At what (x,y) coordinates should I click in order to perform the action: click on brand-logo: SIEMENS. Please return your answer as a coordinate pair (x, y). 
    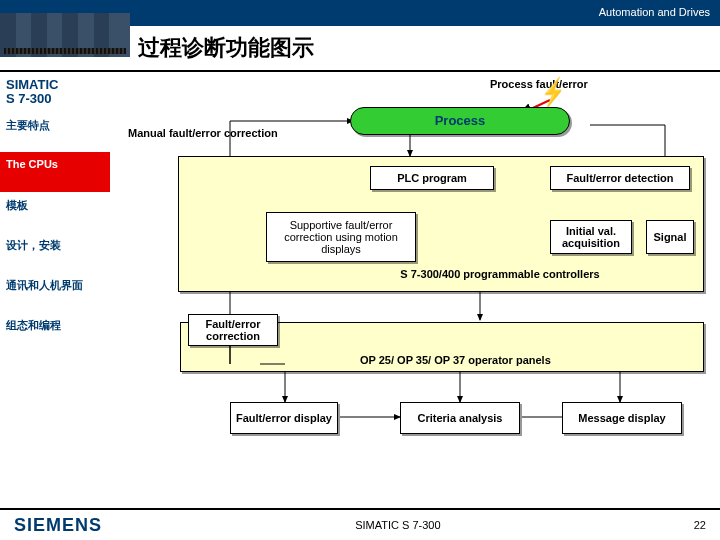
    Looking at the image, I should click on (58, 526).